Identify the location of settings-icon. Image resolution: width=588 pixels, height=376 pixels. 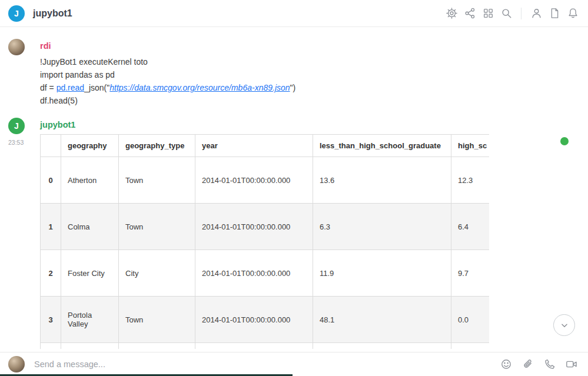
(451, 14).